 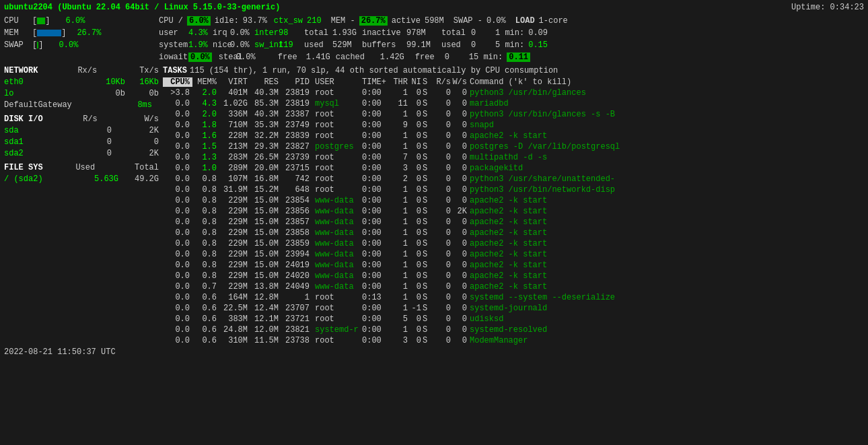 What do you see at coordinates (60, 352) in the screenshot?
I see `timestamp: 2022-08-21 11:50:37 UTC` at bounding box center [60, 352].